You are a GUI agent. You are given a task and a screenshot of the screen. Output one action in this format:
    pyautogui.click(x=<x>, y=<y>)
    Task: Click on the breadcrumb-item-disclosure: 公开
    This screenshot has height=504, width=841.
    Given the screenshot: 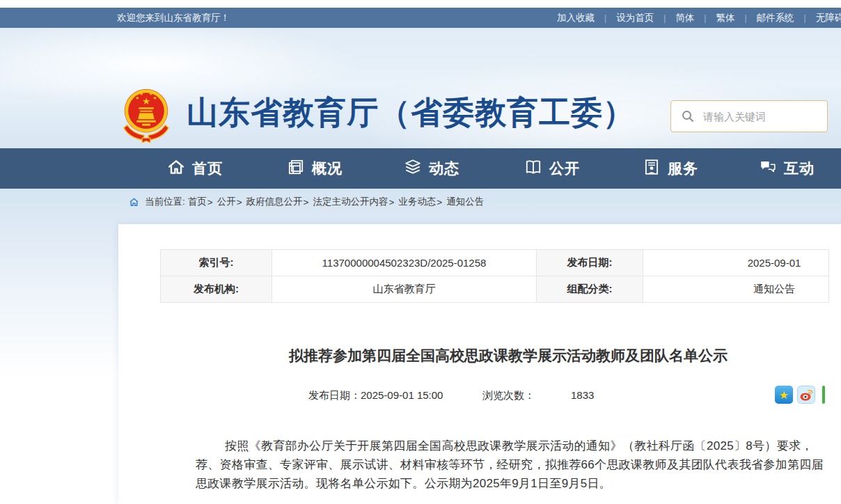 What is the action you would take?
    pyautogui.click(x=227, y=202)
    